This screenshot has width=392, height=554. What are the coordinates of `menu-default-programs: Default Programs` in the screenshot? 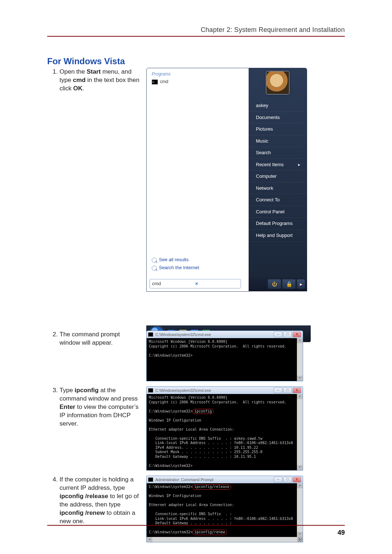 It's located at (278, 223).